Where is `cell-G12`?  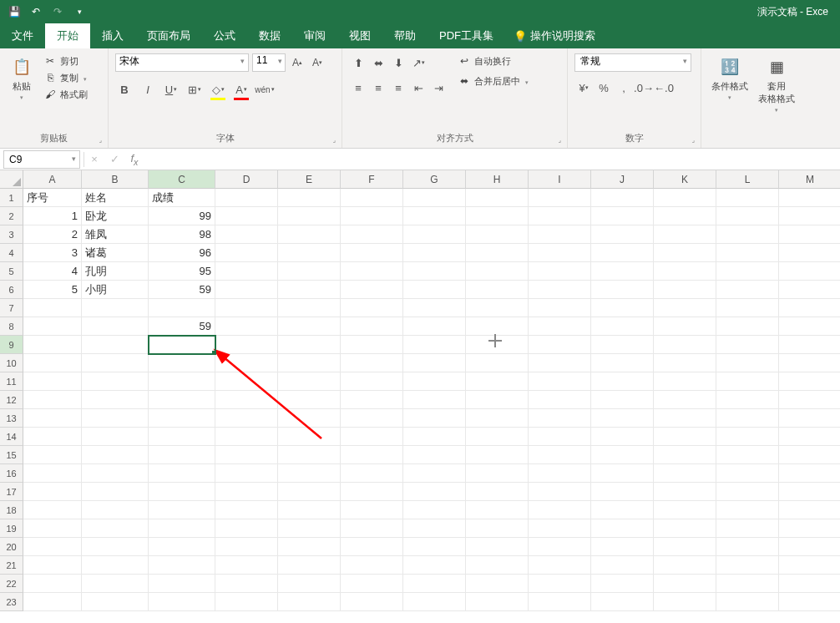
cell-G12 is located at coordinates (434, 400).